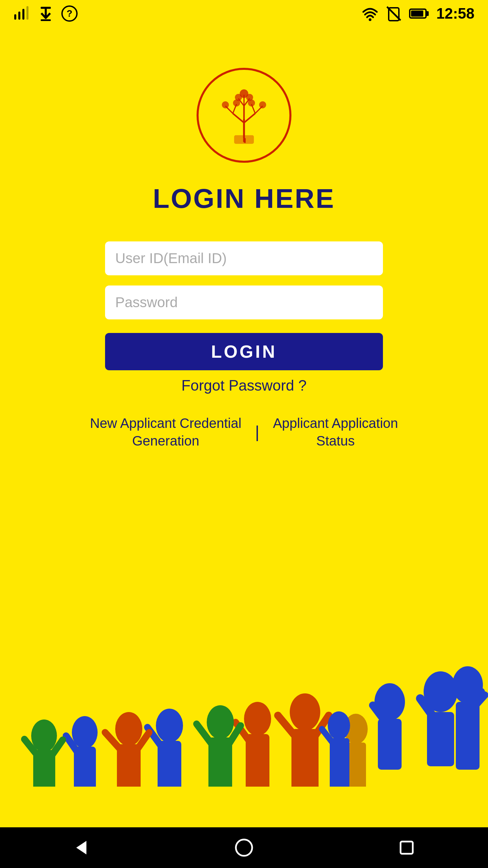 The width and height of the screenshot is (488, 868). I want to click on battery-icon, so click(419, 14).